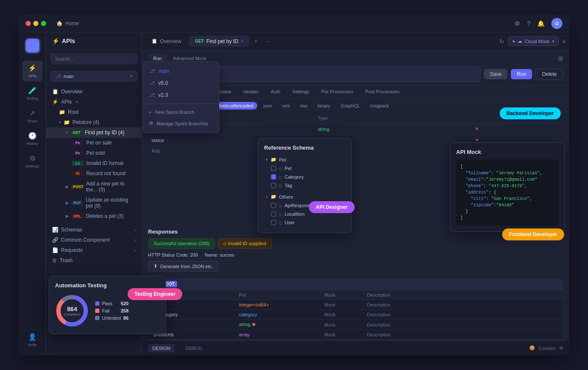 Image resolution: width=588 pixels, height=370 pixels. I want to click on root-table-header: Pet Mock Description, so click(356, 295).